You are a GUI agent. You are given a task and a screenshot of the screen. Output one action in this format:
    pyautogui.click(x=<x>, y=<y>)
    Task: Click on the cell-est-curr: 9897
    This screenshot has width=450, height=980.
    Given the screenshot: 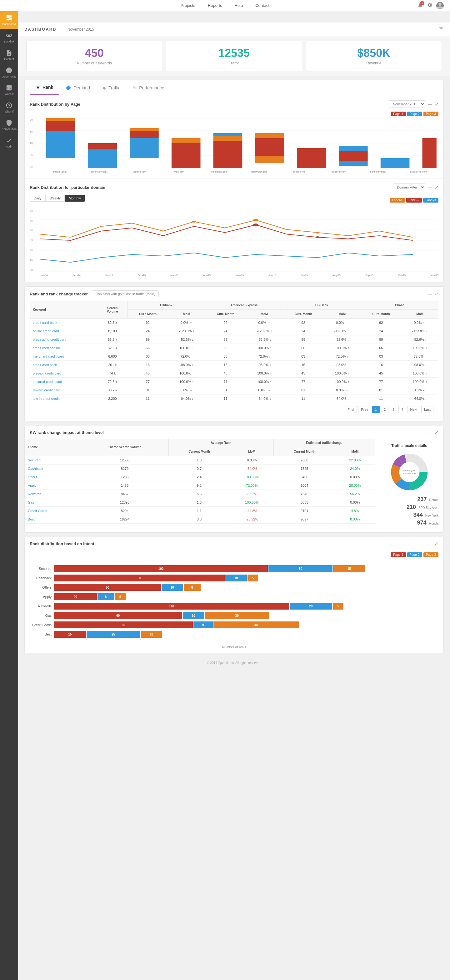 What is the action you would take?
    pyautogui.click(x=304, y=519)
    